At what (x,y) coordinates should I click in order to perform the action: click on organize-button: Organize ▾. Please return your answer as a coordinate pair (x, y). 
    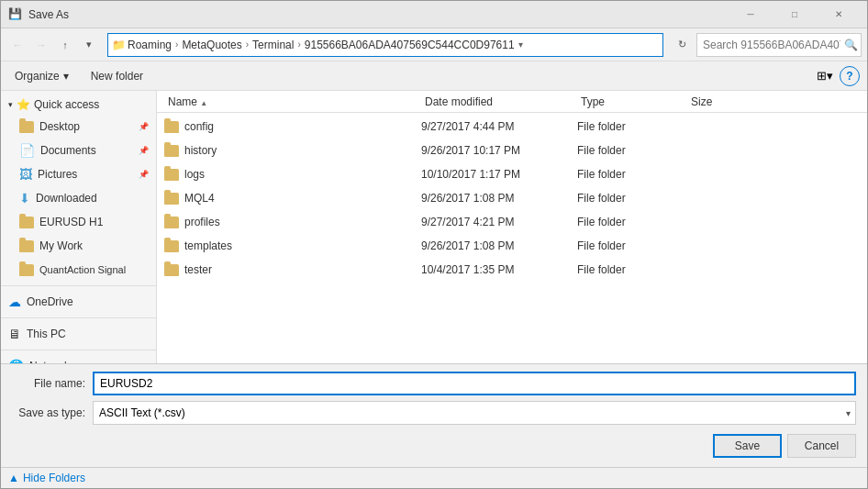
    Looking at the image, I should click on (42, 76).